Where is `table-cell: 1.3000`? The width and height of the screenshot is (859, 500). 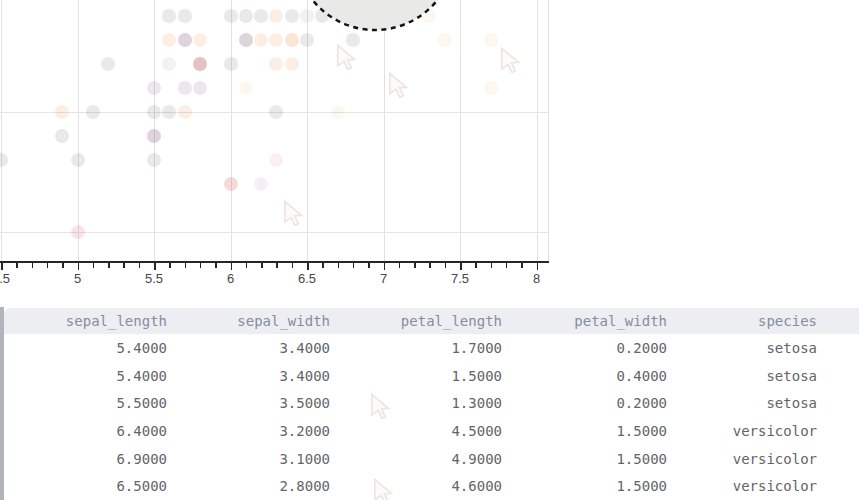
table-cell: 1.3000 is located at coordinates (416, 404).